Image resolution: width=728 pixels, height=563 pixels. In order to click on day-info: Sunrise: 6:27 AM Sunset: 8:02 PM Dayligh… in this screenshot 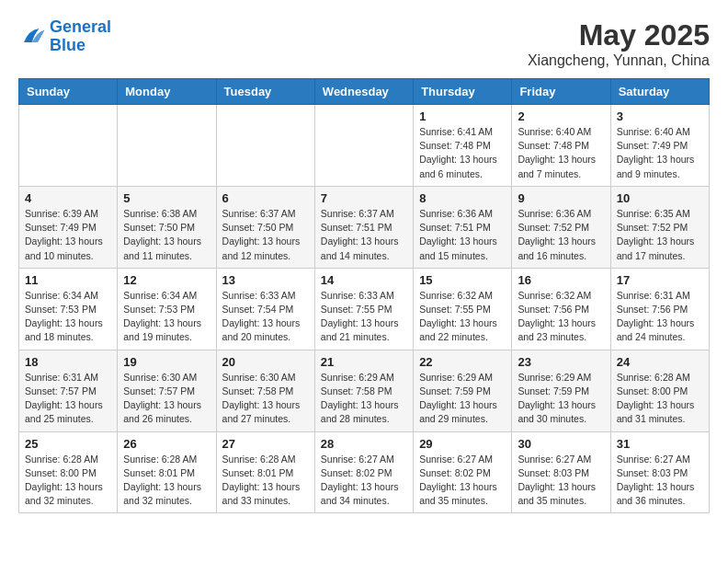, I will do `click(462, 480)`.